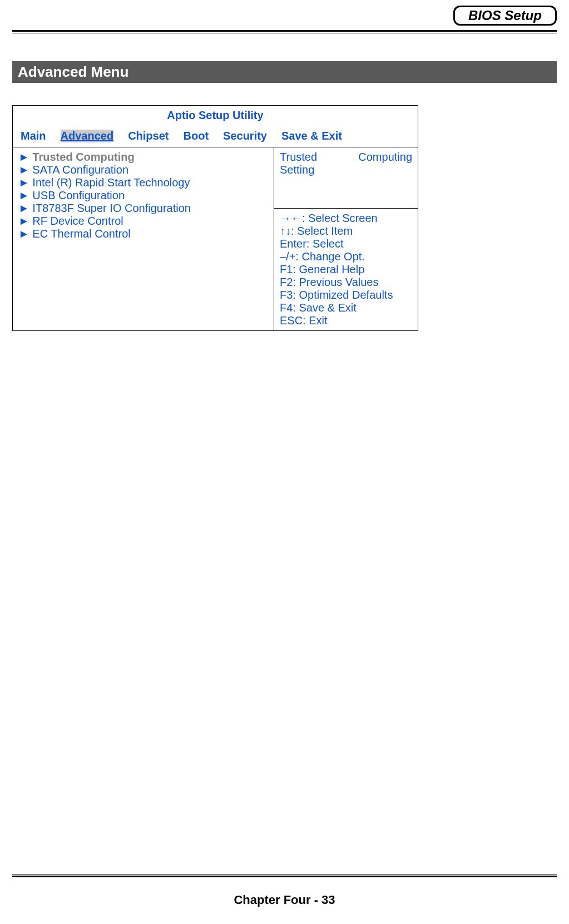 The height and width of the screenshot is (924, 569). What do you see at coordinates (111, 208) in the screenshot?
I see `menu-item-label: IT8783F Super IO Configuration` at bounding box center [111, 208].